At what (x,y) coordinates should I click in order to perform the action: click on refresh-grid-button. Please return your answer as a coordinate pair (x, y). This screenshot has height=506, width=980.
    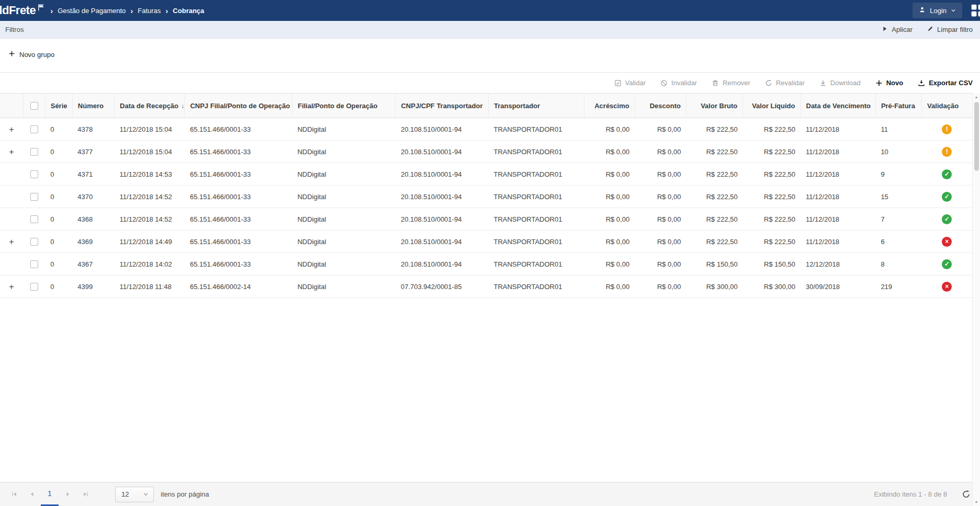
    Looking at the image, I should click on (966, 494).